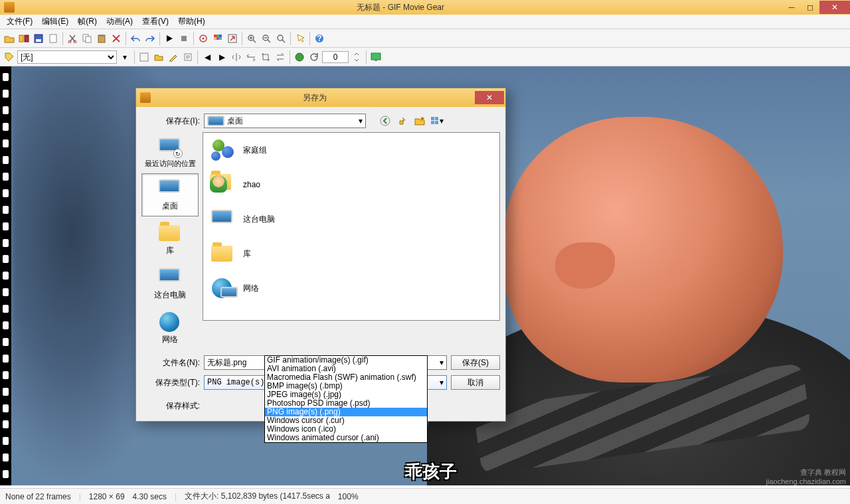 This screenshot has width=850, height=504. I want to click on toolbar-main: ?, so click(425, 39).